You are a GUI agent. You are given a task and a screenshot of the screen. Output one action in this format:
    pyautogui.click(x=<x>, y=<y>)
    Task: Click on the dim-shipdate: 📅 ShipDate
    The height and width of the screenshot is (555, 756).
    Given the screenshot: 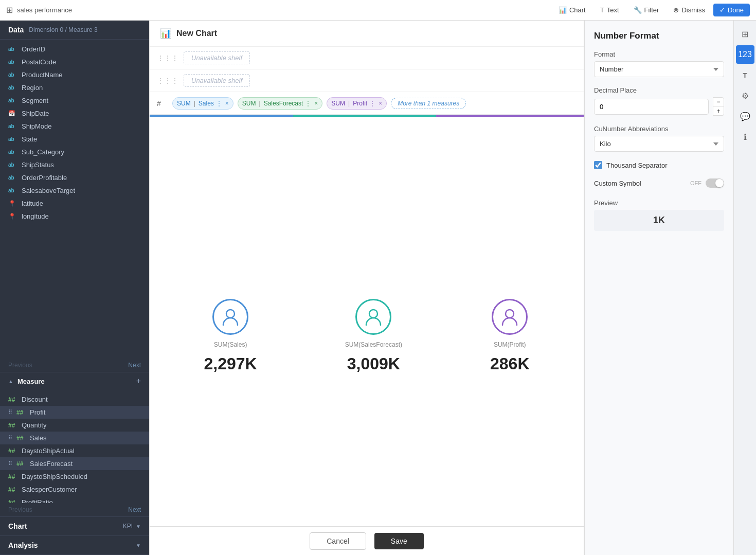 What is the action you would take?
    pyautogui.click(x=75, y=113)
    